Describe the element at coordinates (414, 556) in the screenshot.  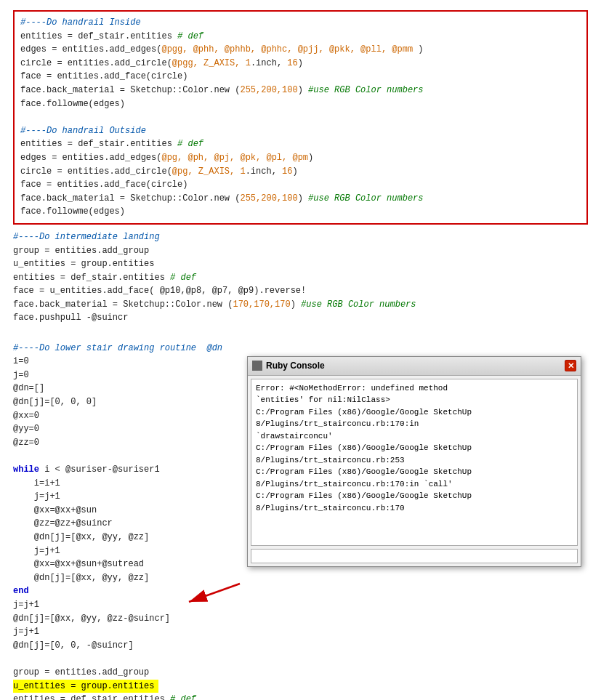
I see `console-input-area` at that location.